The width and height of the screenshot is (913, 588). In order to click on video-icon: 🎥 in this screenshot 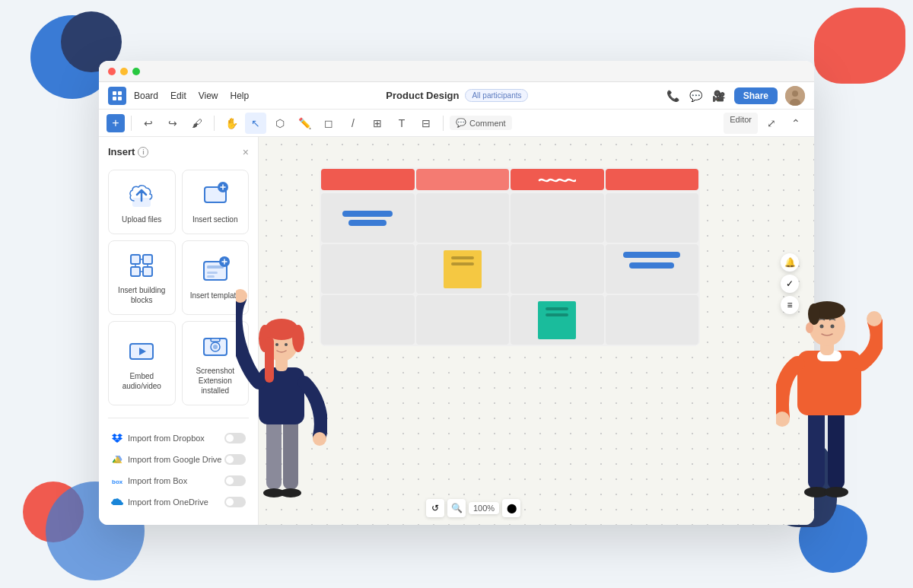, I will do `click(719, 96)`.